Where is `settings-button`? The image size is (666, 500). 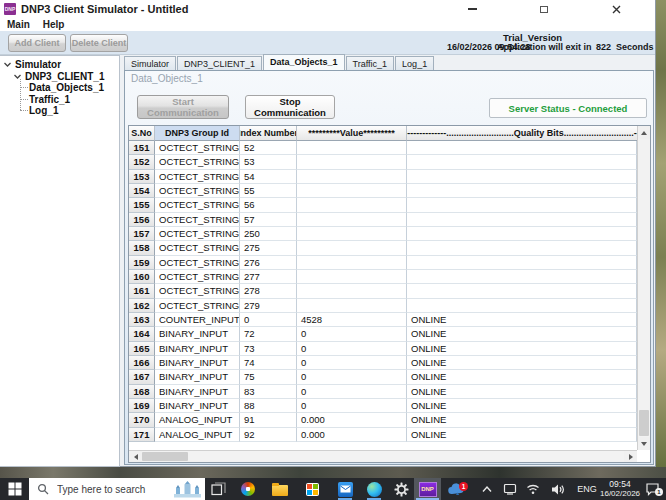
settings-button is located at coordinates (401, 489).